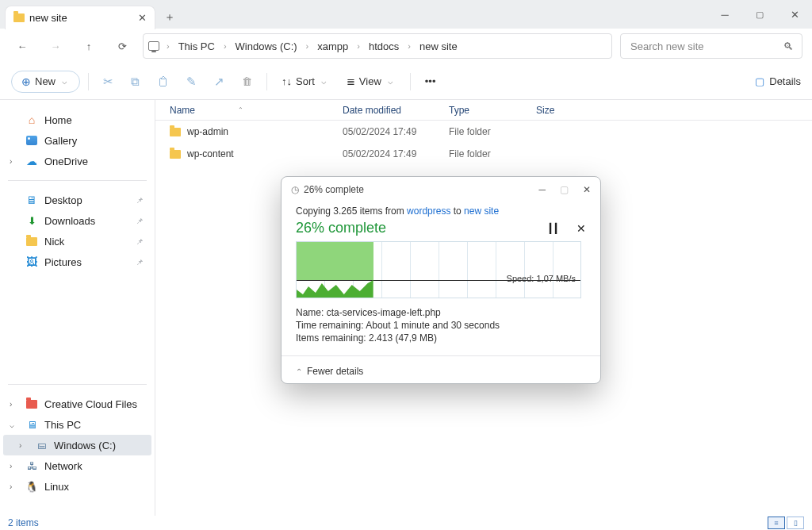 The height and width of the screenshot is (530, 812). Describe the element at coordinates (80, 17) in the screenshot. I see `tab-new-site: new site ✕` at that location.